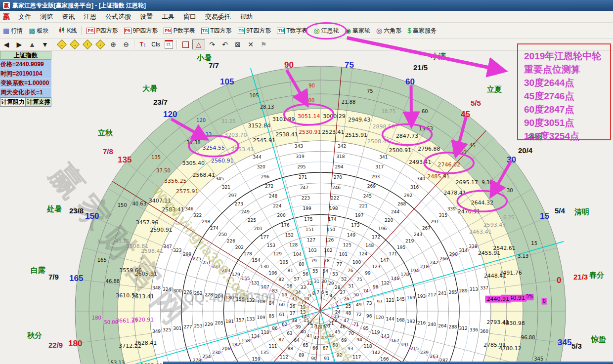  I want to click on gann-wheel-button: ◎江恩轮, so click(326, 31).